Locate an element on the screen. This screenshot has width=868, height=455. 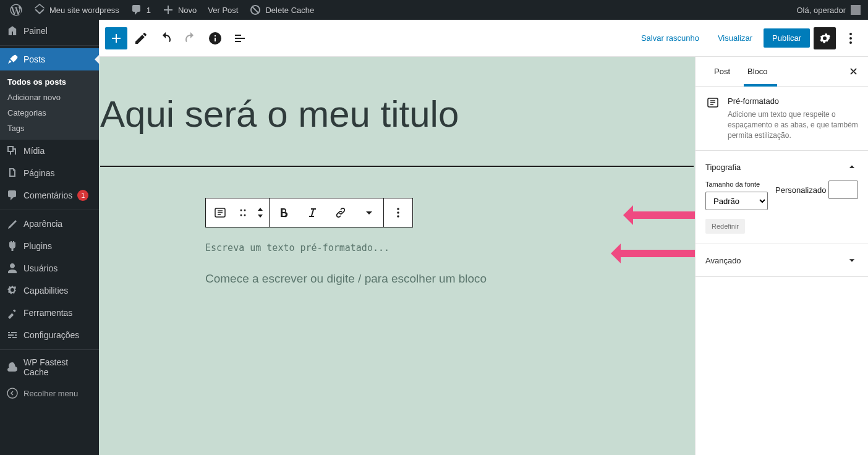
undo-button is located at coordinates (166, 38).